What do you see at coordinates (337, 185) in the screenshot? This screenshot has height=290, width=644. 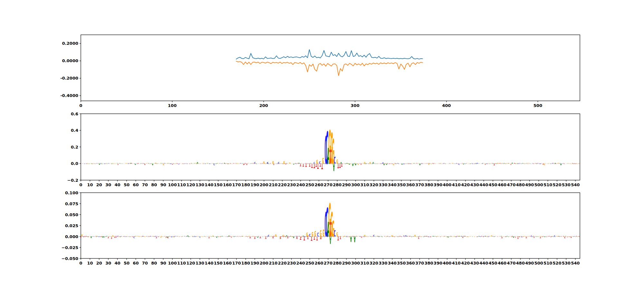 I see `x-tick-label: 280` at bounding box center [337, 185].